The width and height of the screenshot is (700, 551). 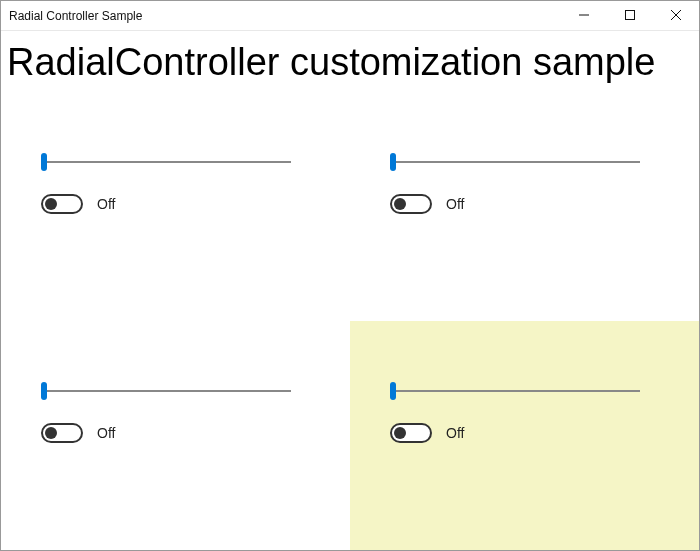 I want to click on toggle-row-3: Off, so click(x=176, y=433).